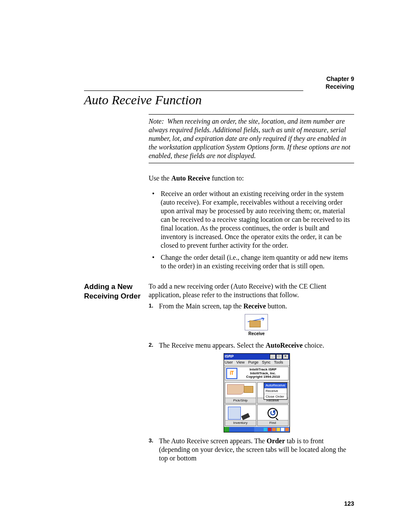 The width and height of the screenshot is (411, 532). What do you see at coordinates (143, 100) in the screenshot?
I see `page-title: Auto Receive Function` at bounding box center [143, 100].